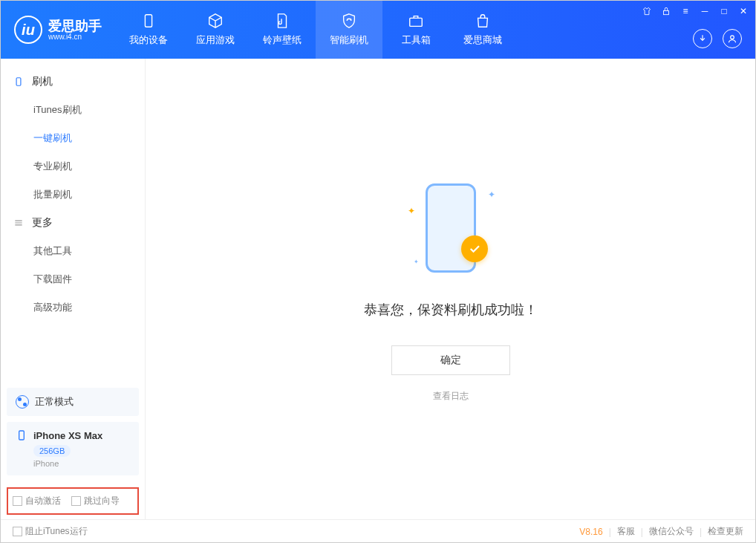  I want to click on logo-icon: iu, so click(28, 30).